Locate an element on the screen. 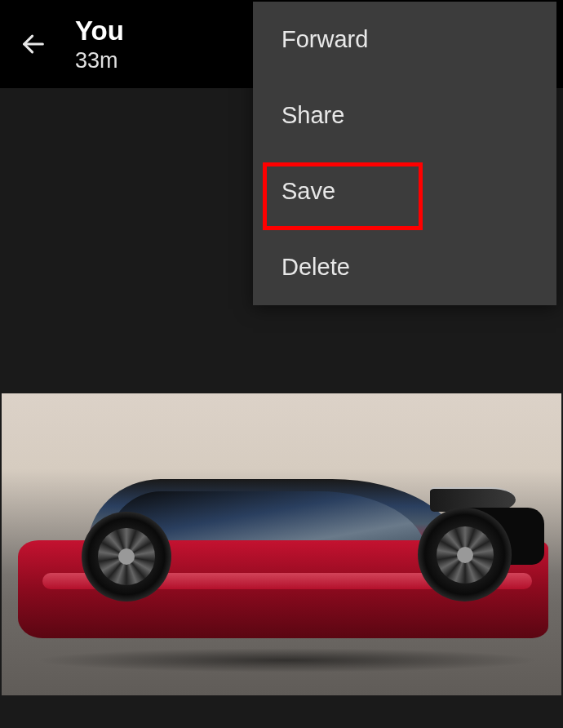  menu-item-share: Share is located at coordinates (405, 116).